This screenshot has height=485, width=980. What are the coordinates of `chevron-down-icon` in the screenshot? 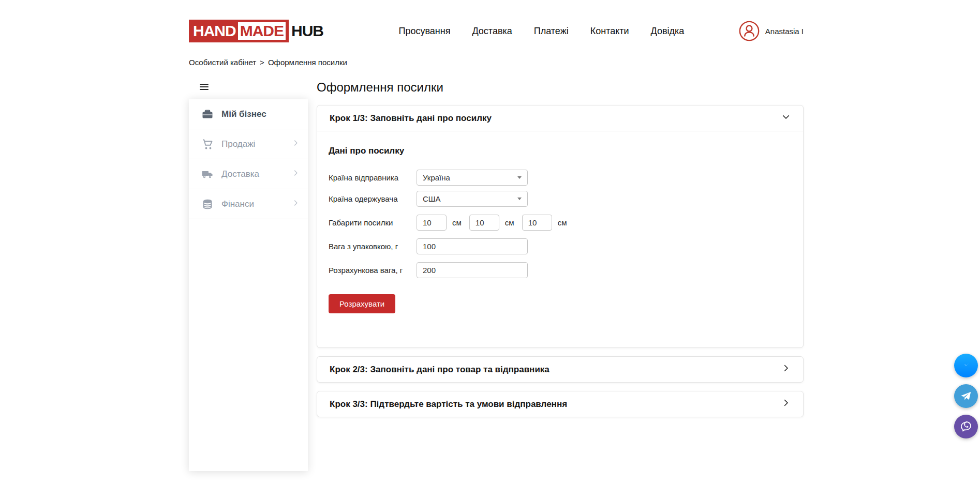 It's located at (786, 118).